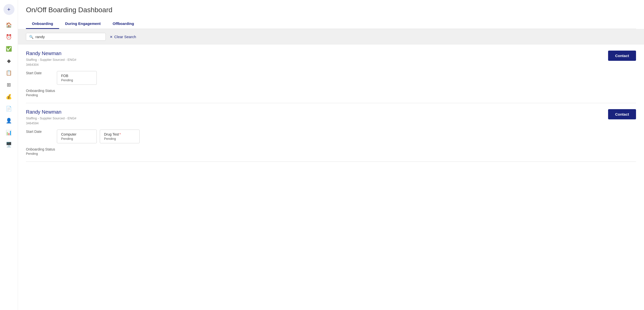 The image size is (644, 310). What do you see at coordinates (9, 97) in the screenshot?
I see `sidebar-item-dollar: 💰` at bounding box center [9, 97].